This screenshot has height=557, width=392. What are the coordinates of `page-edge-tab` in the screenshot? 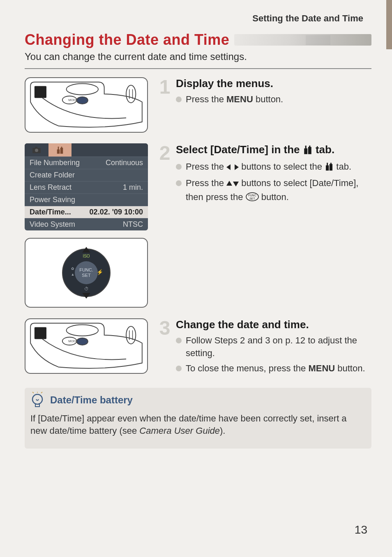 It's located at (389, 25).